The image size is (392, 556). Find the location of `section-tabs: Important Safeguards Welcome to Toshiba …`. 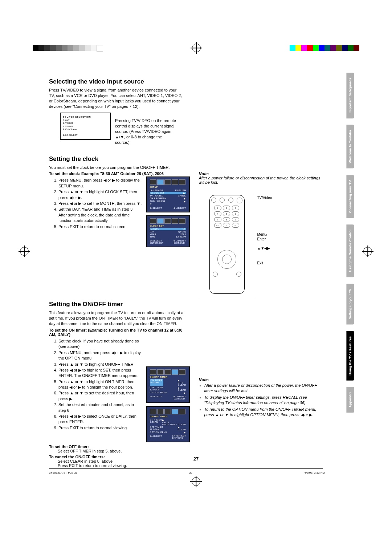

section-tabs: Important Safeguards Welcome to Toshiba … is located at coordinates (350, 243).